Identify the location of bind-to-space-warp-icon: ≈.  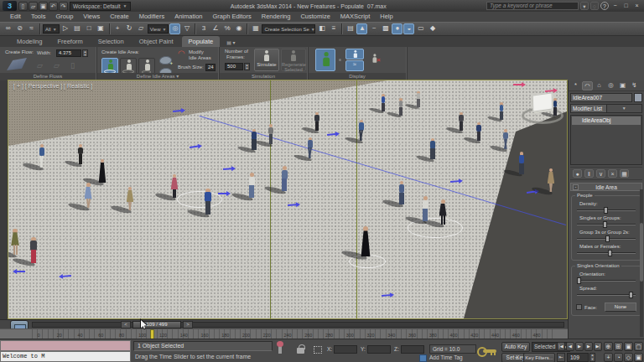
(32, 28).